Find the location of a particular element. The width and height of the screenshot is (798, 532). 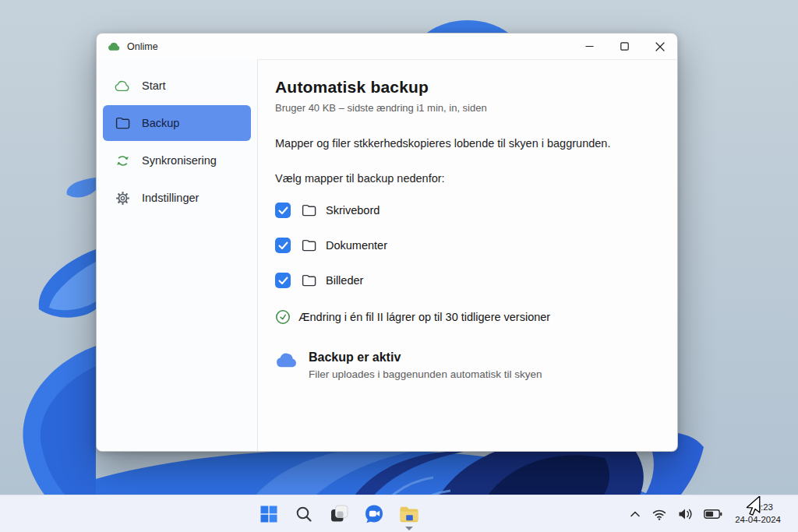

clock-icon is located at coordinates (283, 317).